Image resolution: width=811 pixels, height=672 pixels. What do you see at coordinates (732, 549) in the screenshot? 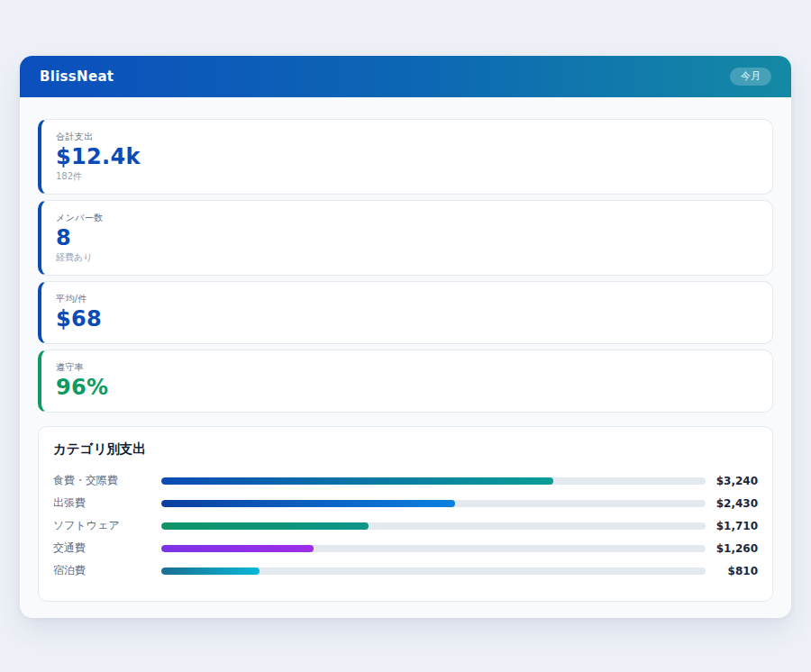
I see `category-value: $1,260` at bounding box center [732, 549].